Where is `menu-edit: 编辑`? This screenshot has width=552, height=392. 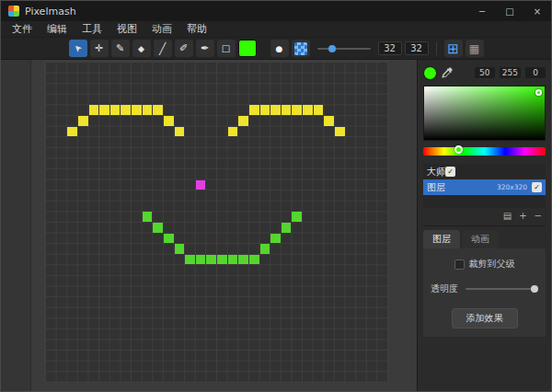
menu-edit: 编辑 is located at coordinates (57, 29).